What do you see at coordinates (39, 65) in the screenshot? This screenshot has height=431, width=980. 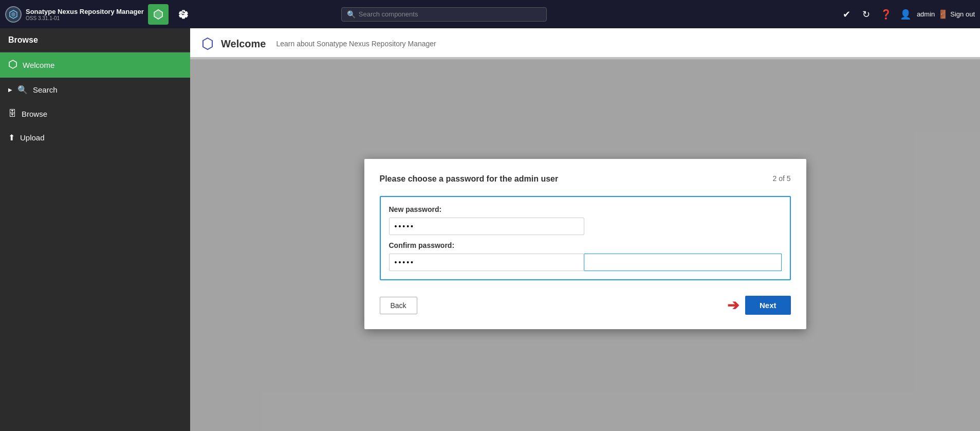 I see `sidebar-welcome-label: Welcome` at bounding box center [39, 65].